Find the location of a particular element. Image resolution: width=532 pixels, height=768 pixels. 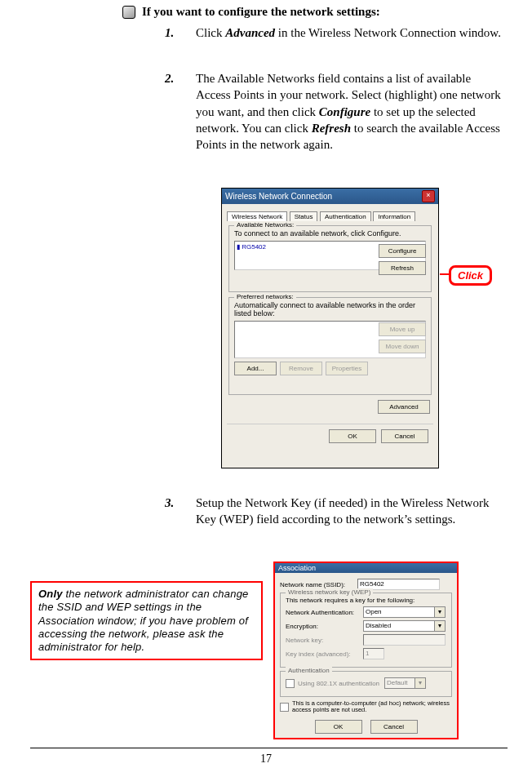

encryption-select: Disabled is located at coordinates (405, 626).